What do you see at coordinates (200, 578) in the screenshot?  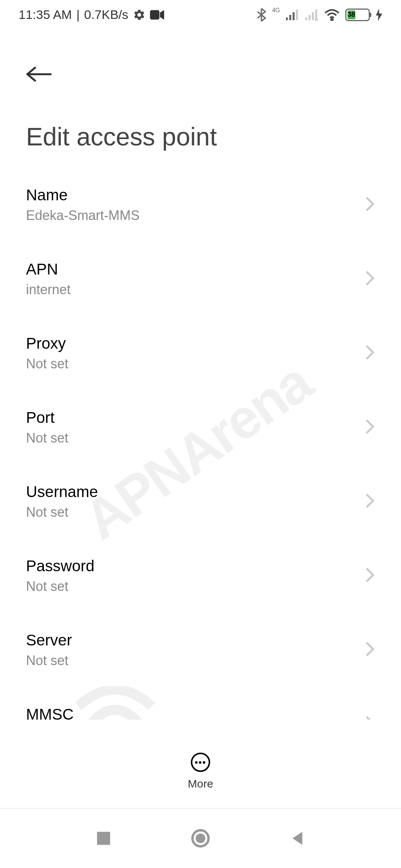 I see `setting-row-password: Password Not set` at bounding box center [200, 578].